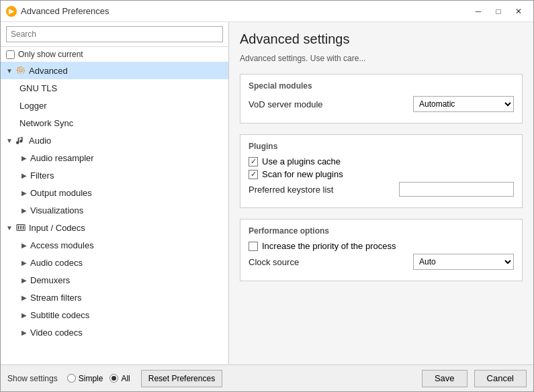 The height and width of the screenshot is (392, 534). What do you see at coordinates (382, 246) in the screenshot?
I see `increase-priority-row: Increase the priority of the process` at bounding box center [382, 246].